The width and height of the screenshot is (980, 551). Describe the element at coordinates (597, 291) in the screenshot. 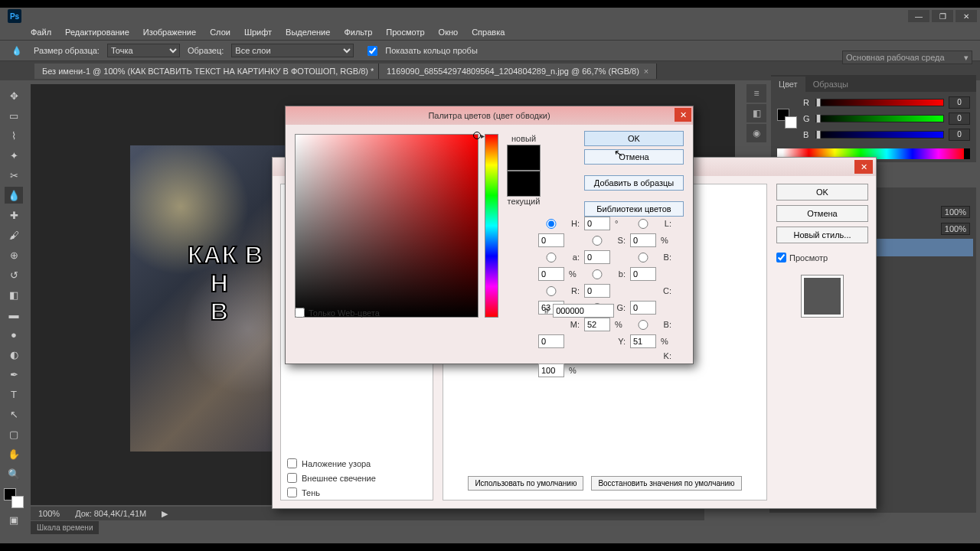

I see `cp-r-input` at that location.